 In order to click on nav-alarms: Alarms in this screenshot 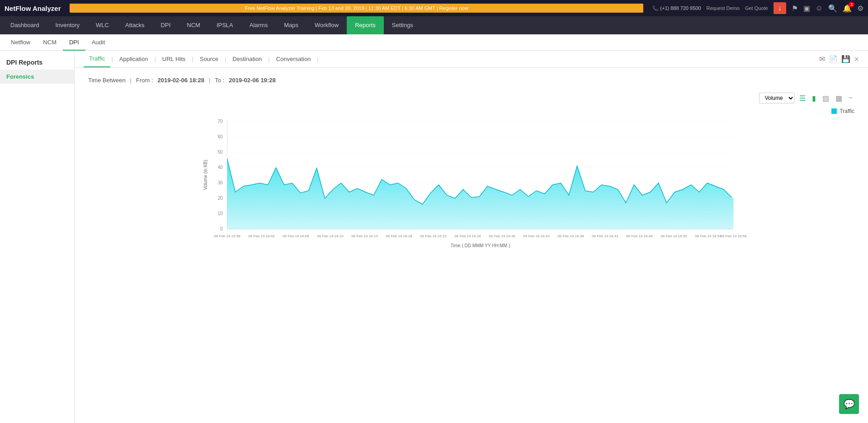, I will do `click(259, 25)`.